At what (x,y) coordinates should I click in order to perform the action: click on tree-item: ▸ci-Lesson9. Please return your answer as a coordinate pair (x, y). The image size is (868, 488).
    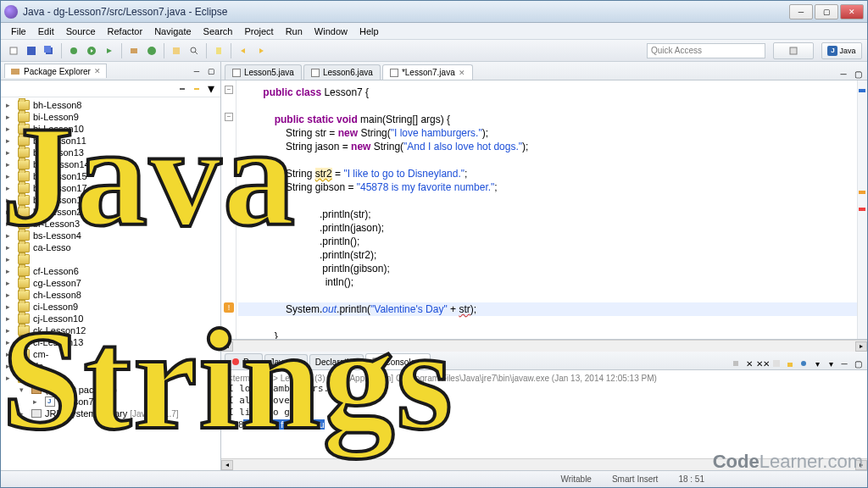
    Looking at the image, I should click on (110, 307).